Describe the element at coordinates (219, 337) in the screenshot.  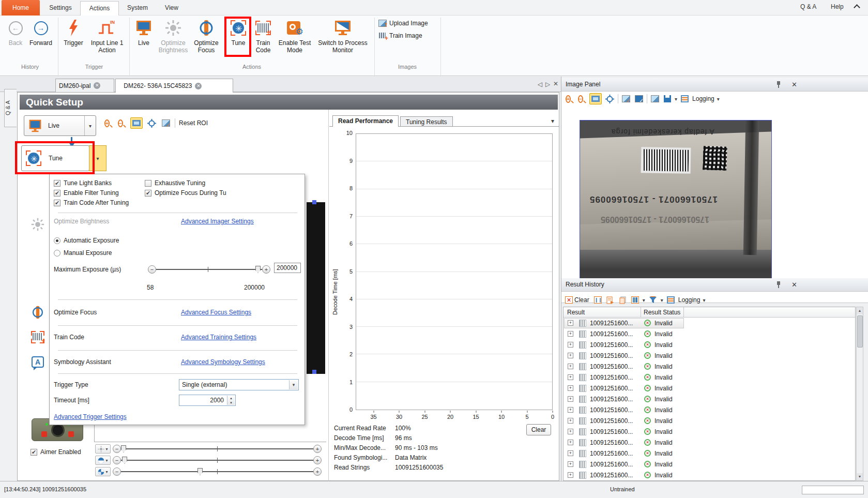
I see `advanced-training-settings-link: Advanced Training Settings` at that location.